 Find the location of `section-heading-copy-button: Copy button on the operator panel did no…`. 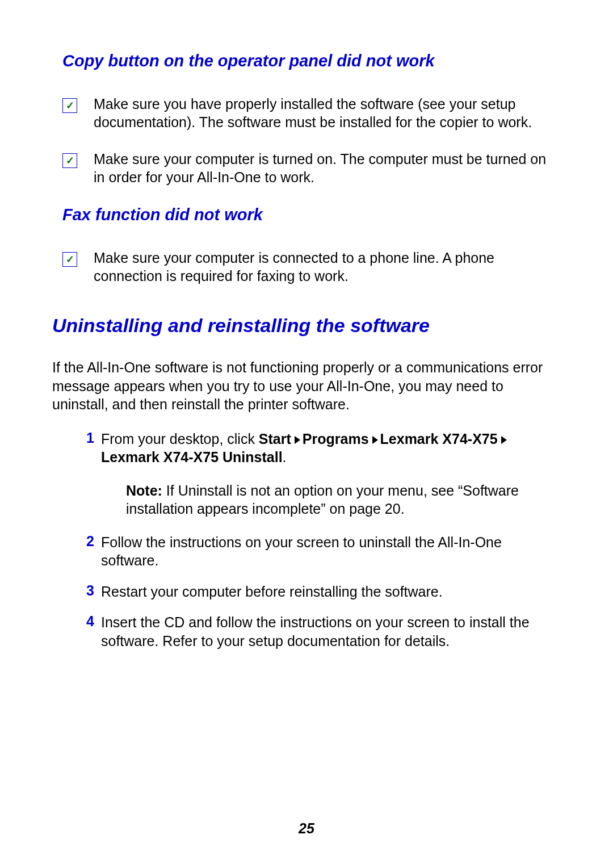

section-heading-copy-button: Copy button on the operator panel did no… is located at coordinates (311, 61).